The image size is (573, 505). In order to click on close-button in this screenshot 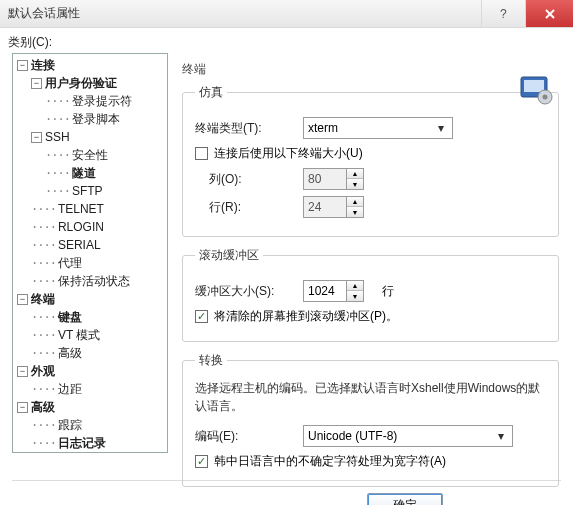, I will do `click(549, 14)`.